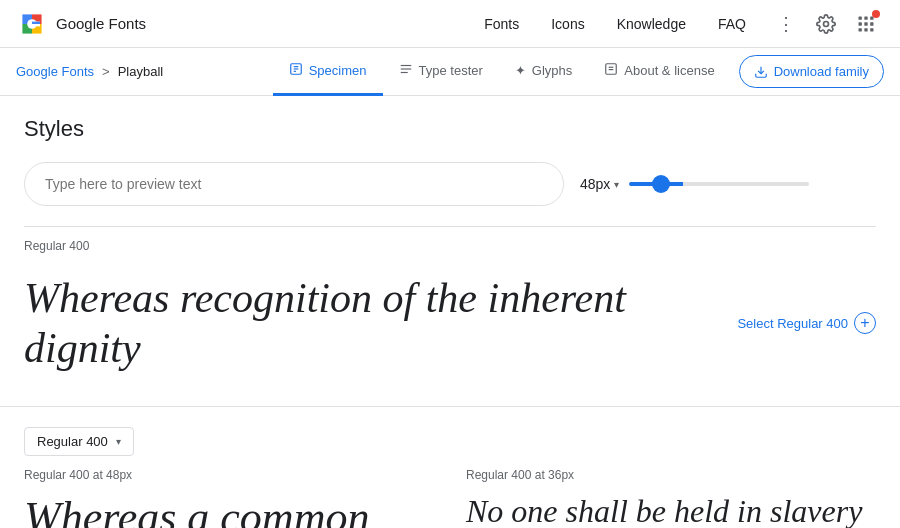 The image size is (900, 528). What do you see at coordinates (719, 184) in the screenshot?
I see `font-size-slider` at bounding box center [719, 184].